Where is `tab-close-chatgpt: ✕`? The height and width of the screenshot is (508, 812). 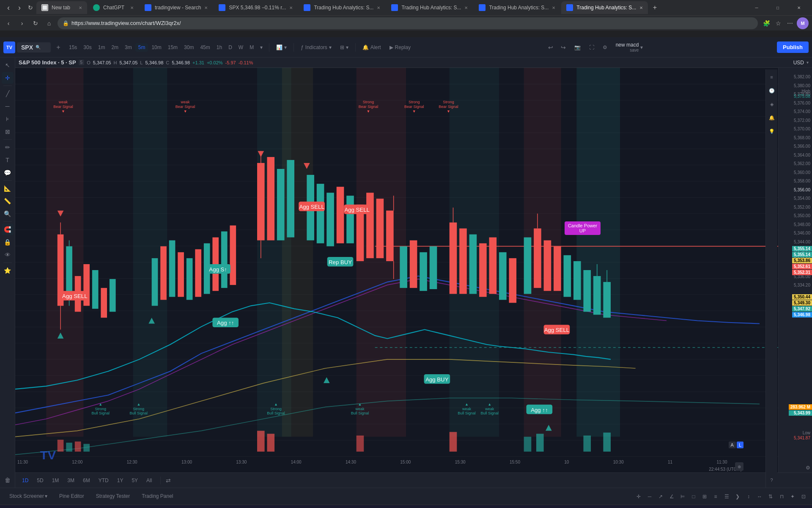 tab-close-chatgpt: ✕ is located at coordinates (132, 8).